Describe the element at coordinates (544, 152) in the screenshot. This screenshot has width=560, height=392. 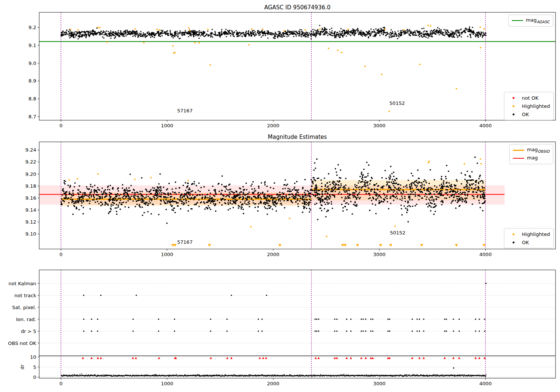
I see `legend-sublabel: OBSID` at that location.